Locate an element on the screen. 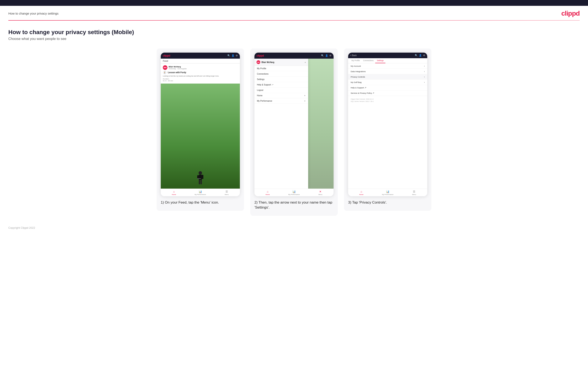  settings-icon-2: ⚙ is located at coordinates (330, 56).